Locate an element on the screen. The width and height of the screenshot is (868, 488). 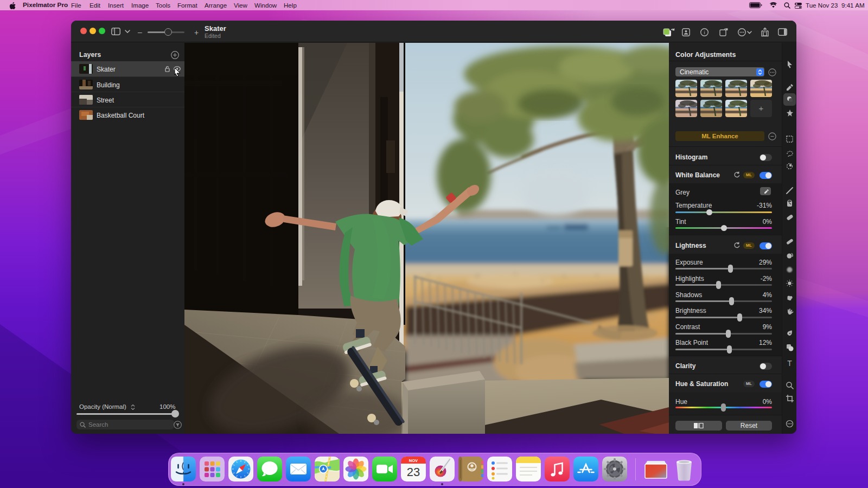
svg-text: i is located at coordinates (705, 33).